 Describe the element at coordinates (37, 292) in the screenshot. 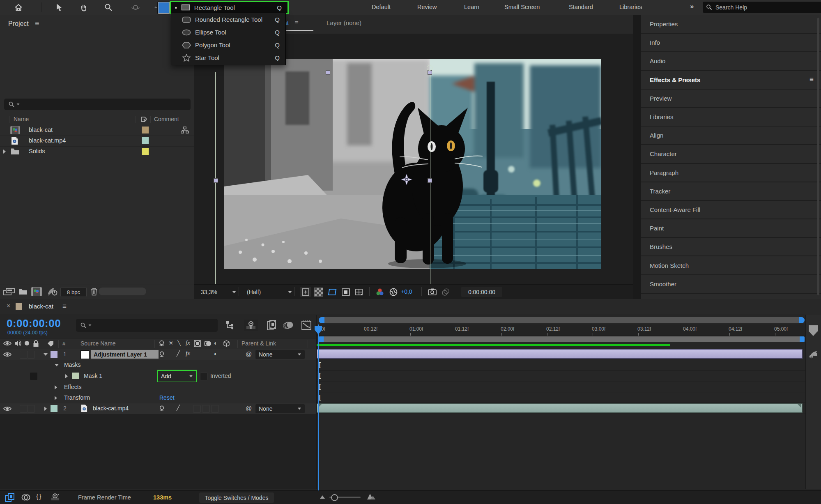

I see `new-composition-icon` at that location.